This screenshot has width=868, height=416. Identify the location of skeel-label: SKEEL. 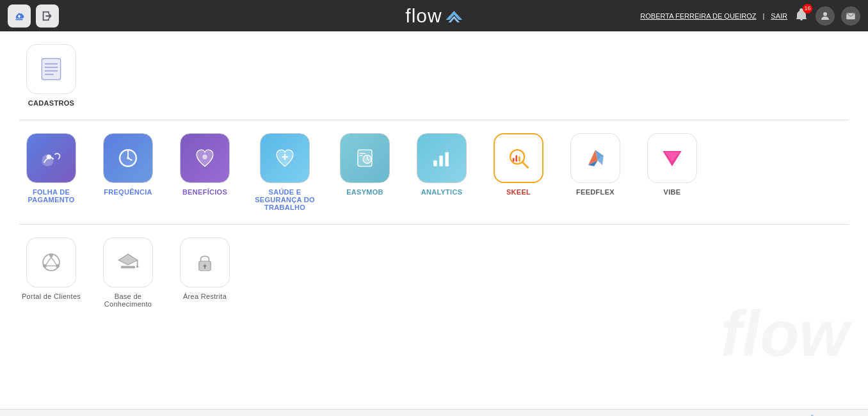
(518, 192).